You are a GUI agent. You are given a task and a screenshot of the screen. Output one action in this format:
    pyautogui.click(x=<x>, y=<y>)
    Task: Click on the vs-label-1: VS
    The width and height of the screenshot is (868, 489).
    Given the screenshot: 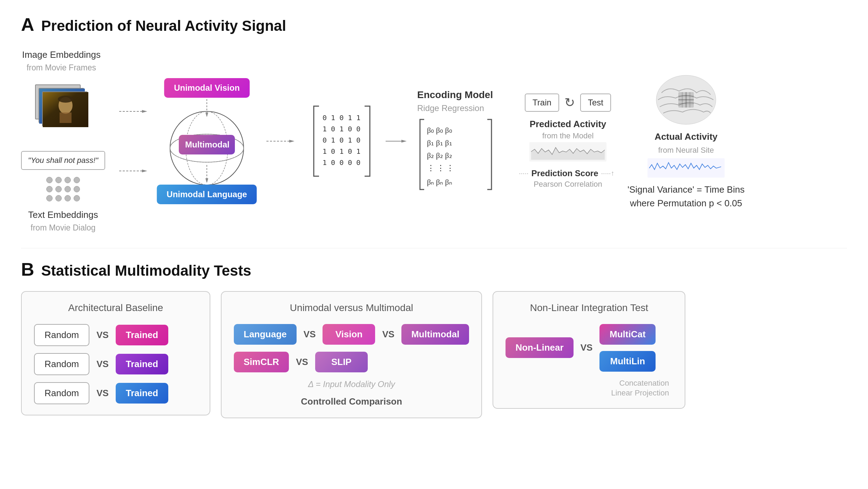 What is the action you would take?
    pyautogui.click(x=102, y=335)
    